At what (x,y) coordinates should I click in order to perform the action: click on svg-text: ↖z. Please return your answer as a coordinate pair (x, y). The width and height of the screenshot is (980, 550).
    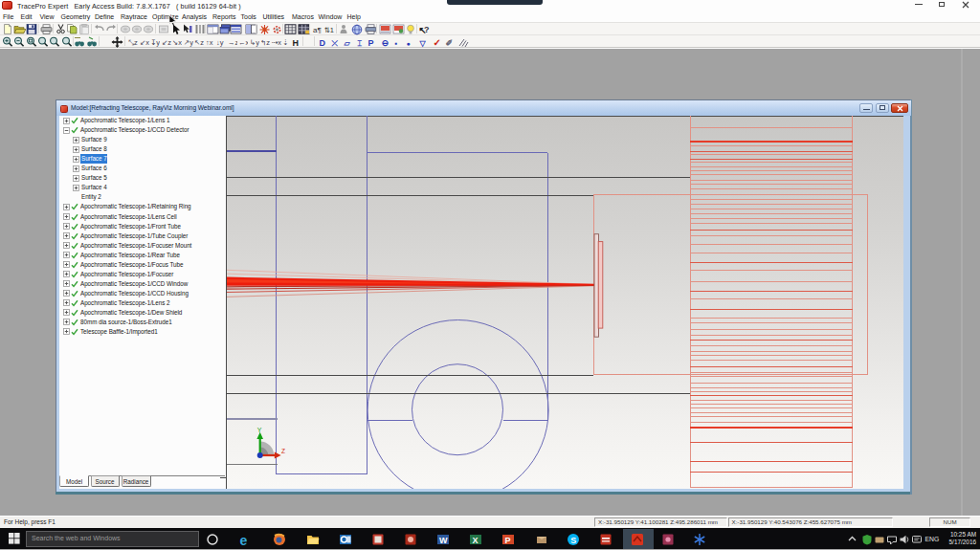
    Looking at the image, I should click on (199, 42).